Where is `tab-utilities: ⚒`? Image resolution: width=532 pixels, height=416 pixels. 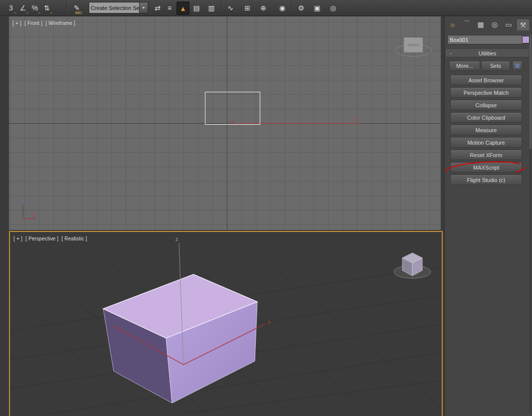
tab-utilities: ⚒ is located at coordinates (523, 24).